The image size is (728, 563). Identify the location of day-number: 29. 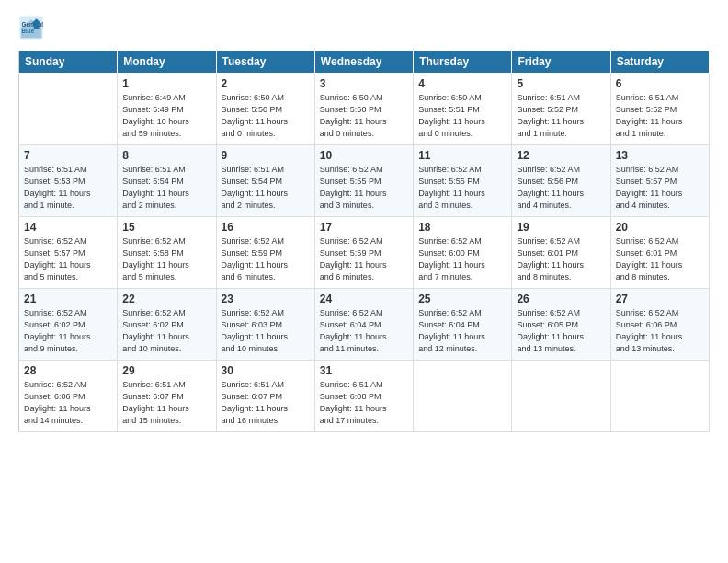
(166, 371).